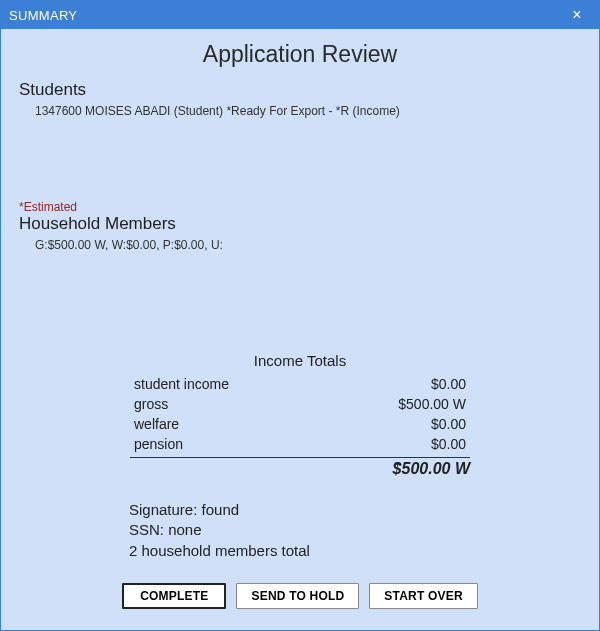 The image size is (600, 631). What do you see at coordinates (300, 360) in the screenshot?
I see `income-totals-heading: Income Totals` at bounding box center [300, 360].